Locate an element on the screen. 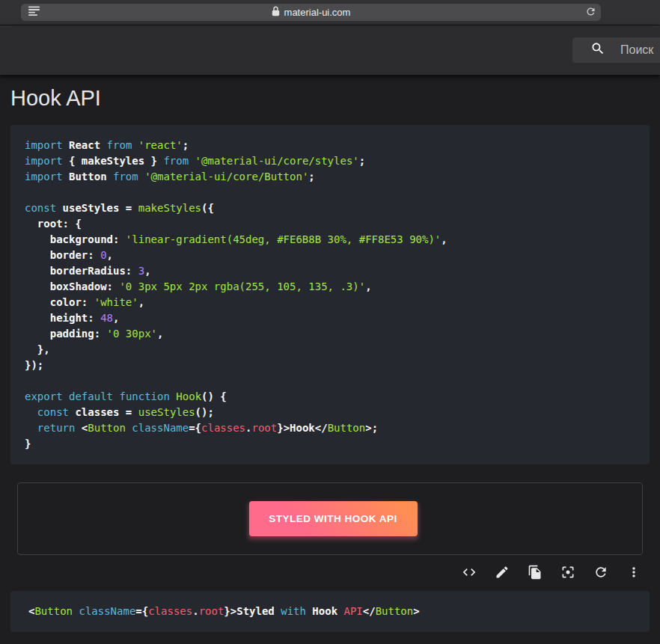  code-line: return <Button className={classes.root}>… is located at coordinates (330, 428).